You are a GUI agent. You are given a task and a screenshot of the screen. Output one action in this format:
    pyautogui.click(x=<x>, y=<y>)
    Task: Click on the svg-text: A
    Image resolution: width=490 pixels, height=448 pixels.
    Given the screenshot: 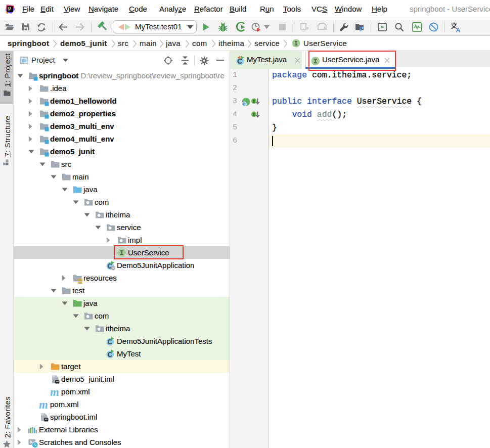 What is the action you would take?
    pyautogui.click(x=458, y=30)
    